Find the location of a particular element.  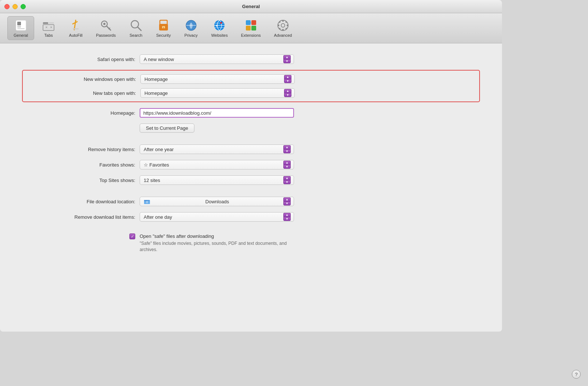

favorites-shows-row: Favorites shows: ☆ Favorites ▲ ▼ is located at coordinates (251, 165).